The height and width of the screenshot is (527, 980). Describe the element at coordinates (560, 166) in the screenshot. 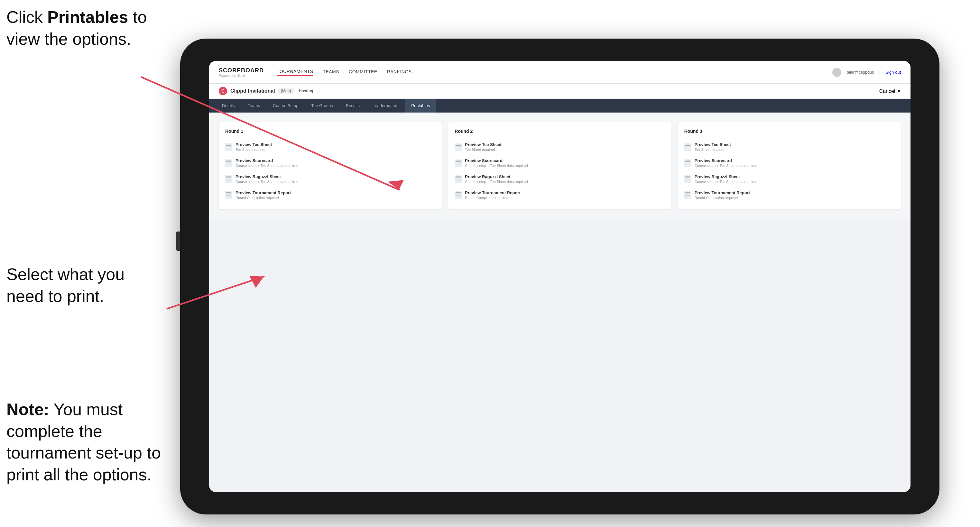

I see `rounds-container: Round 1 Preview Tee Sheet Tee Sheet requ…` at that location.